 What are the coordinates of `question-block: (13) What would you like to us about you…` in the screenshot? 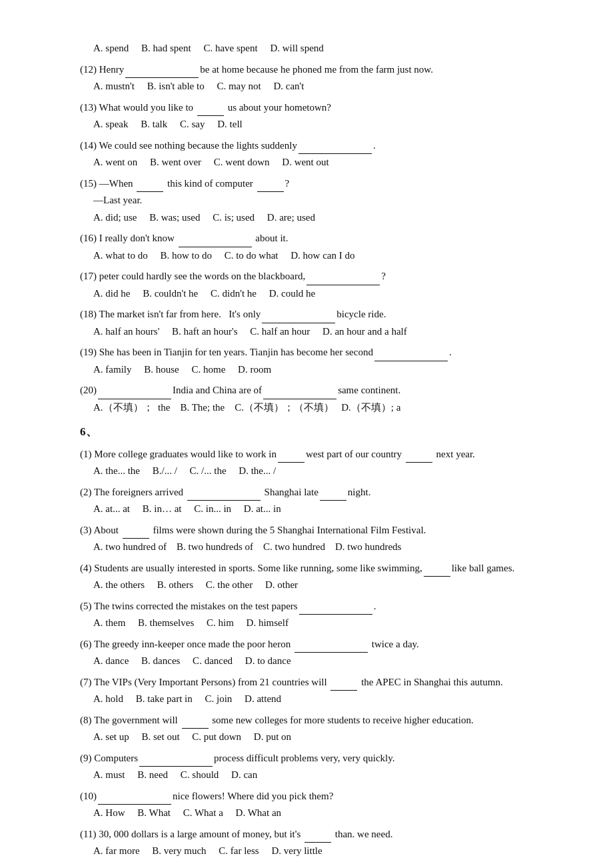 It's located at (320, 116).